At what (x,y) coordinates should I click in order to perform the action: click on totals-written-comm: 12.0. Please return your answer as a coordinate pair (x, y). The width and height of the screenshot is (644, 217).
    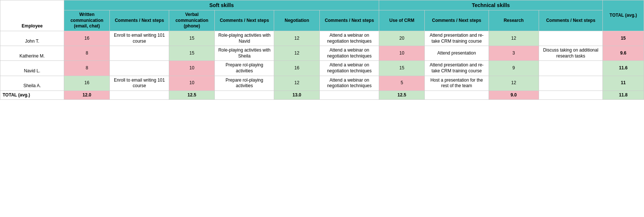
    Looking at the image, I should click on (87, 95).